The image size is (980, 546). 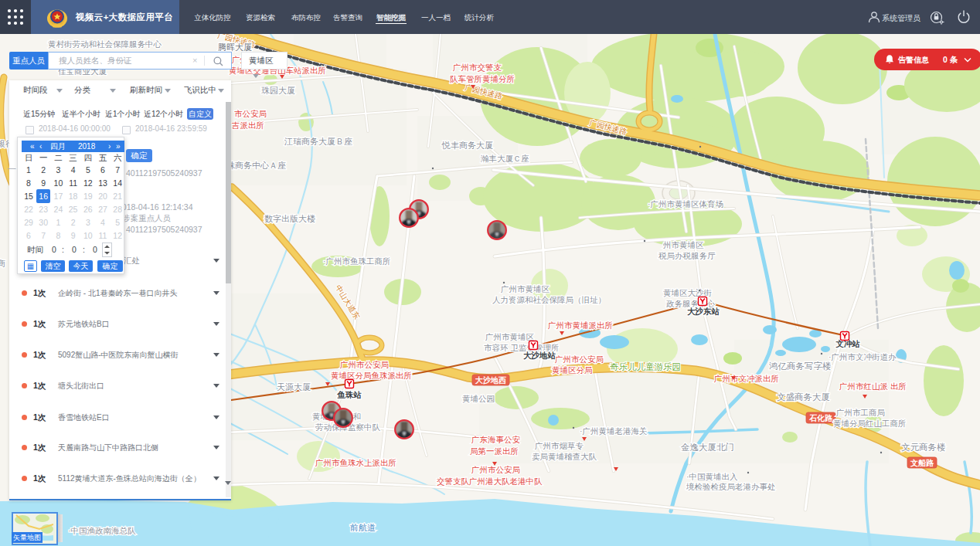 I want to click on svg-text: 广州市黄埔派出所, so click(x=580, y=325).